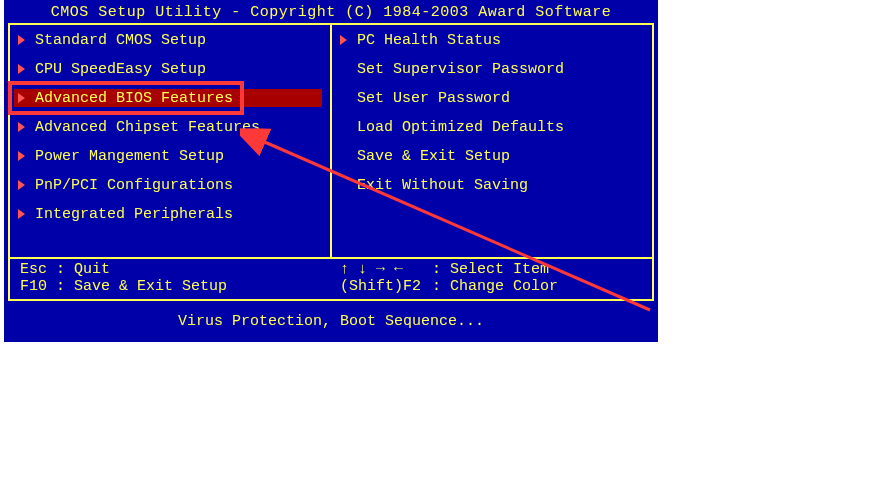 This screenshot has width=889, height=500. What do you see at coordinates (331, 280) in the screenshot?
I see `help-bar: Esc : Quit ↑ ↓ → ← : Select Item F10 : S…` at bounding box center [331, 280].